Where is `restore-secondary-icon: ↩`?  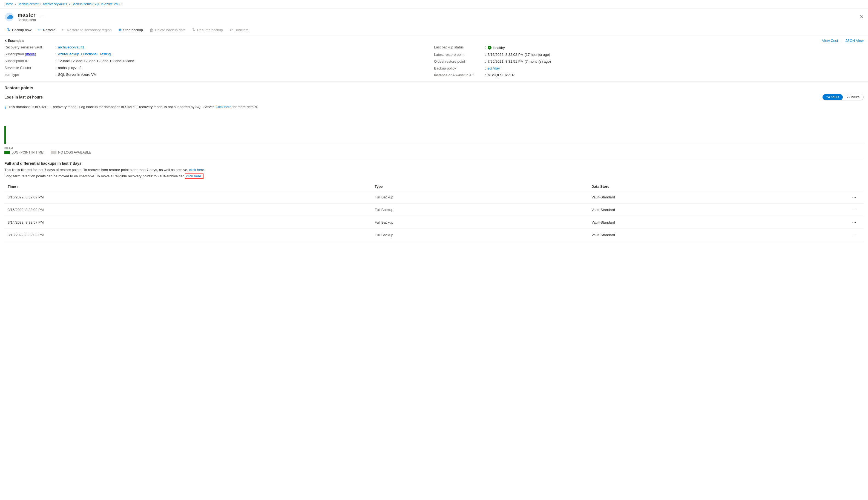
restore-secondary-icon: ↩ is located at coordinates (64, 30).